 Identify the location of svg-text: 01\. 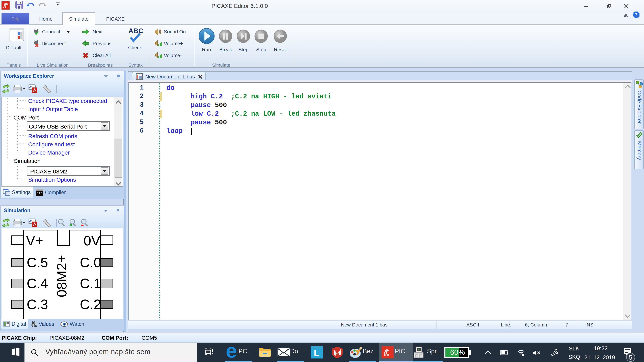
(40, 193).